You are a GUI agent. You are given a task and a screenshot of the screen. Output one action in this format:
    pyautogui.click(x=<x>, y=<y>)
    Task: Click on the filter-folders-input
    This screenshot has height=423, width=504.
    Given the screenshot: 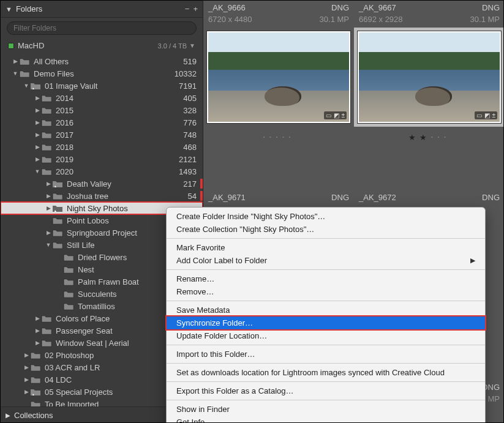 What is the action you would take?
    pyautogui.click(x=102, y=28)
    